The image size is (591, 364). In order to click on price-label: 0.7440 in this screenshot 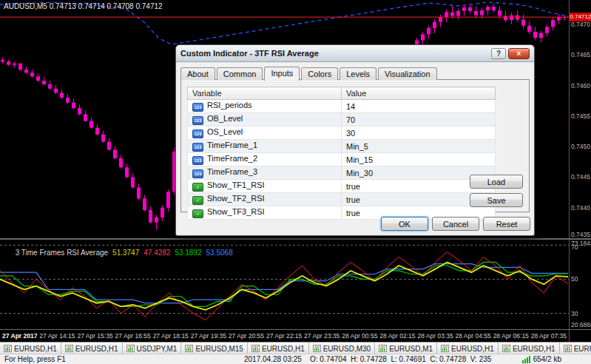, I will do `click(581, 208)`.